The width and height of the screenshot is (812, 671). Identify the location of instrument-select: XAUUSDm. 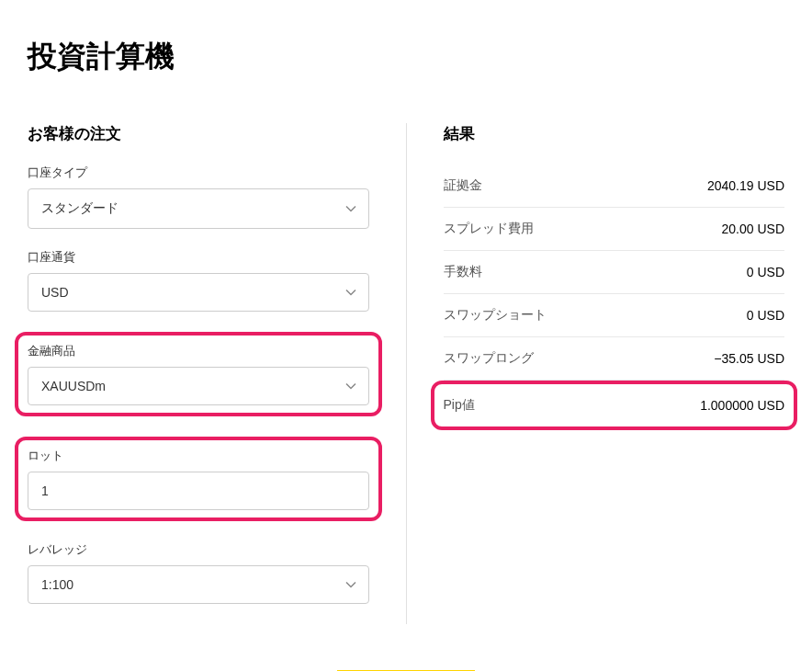
(198, 386).